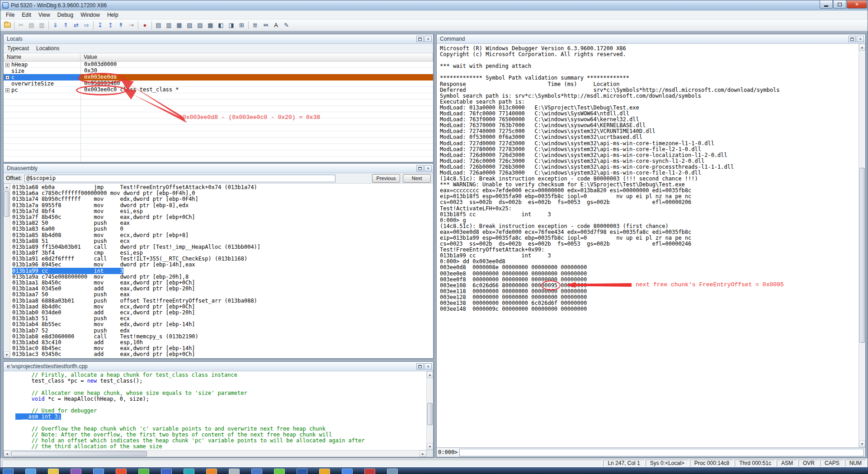 This screenshot has width=868, height=474. What do you see at coordinates (662, 452) in the screenshot?
I see `command-input` at bounding box center [662, 452].